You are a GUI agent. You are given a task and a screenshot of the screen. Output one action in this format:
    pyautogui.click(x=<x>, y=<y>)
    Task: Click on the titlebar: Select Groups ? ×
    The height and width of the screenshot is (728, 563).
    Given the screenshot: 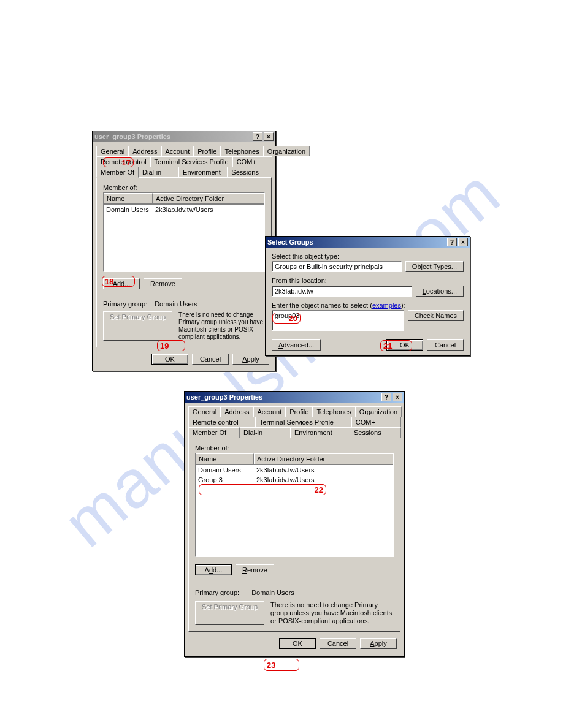 What is the action you would take?
    pyautogui.click(x=368, y=242)
    